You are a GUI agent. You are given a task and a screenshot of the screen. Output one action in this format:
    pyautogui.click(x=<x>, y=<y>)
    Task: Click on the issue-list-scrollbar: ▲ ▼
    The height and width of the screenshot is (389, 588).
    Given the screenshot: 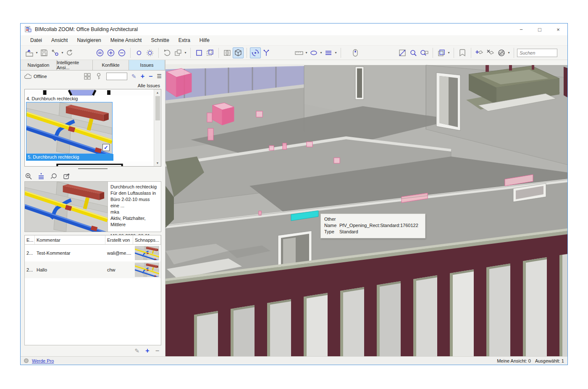 What is the action you would take?
    pyautogui.click(x=157, y=128)
    